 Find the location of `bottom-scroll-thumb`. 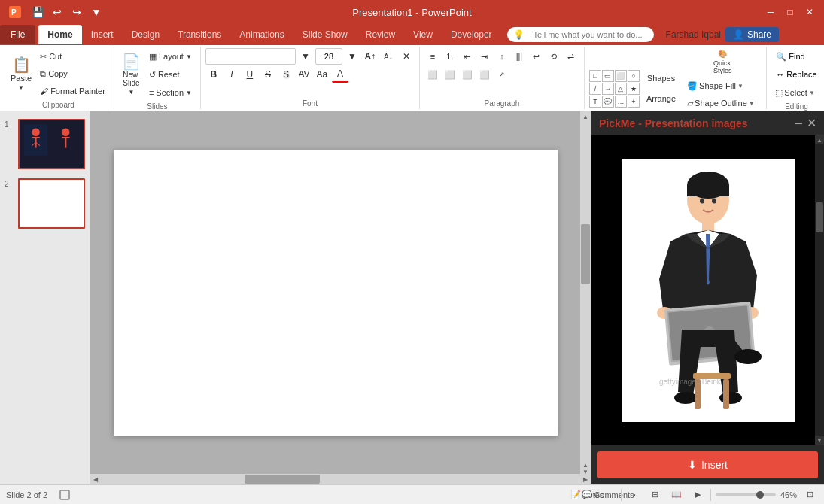

bottom-scroll-thumb is located at coordinates (282, 479).